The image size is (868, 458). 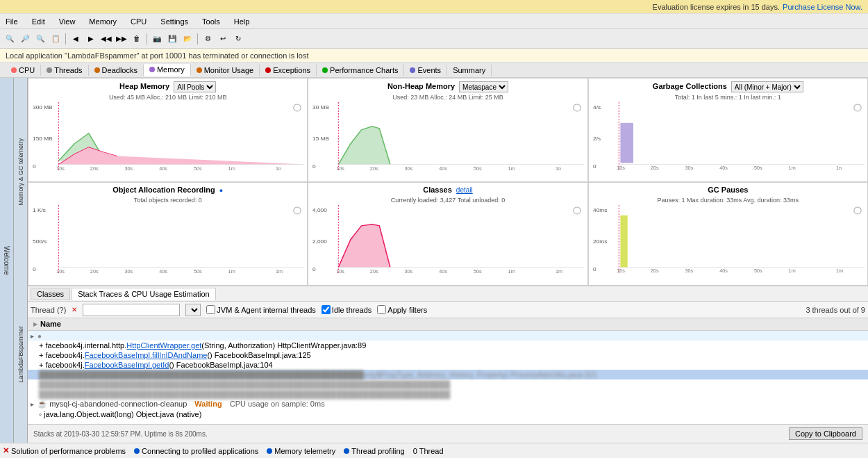 I want to click on tab-performance: Performance Charts, so click(x=360, y=70).